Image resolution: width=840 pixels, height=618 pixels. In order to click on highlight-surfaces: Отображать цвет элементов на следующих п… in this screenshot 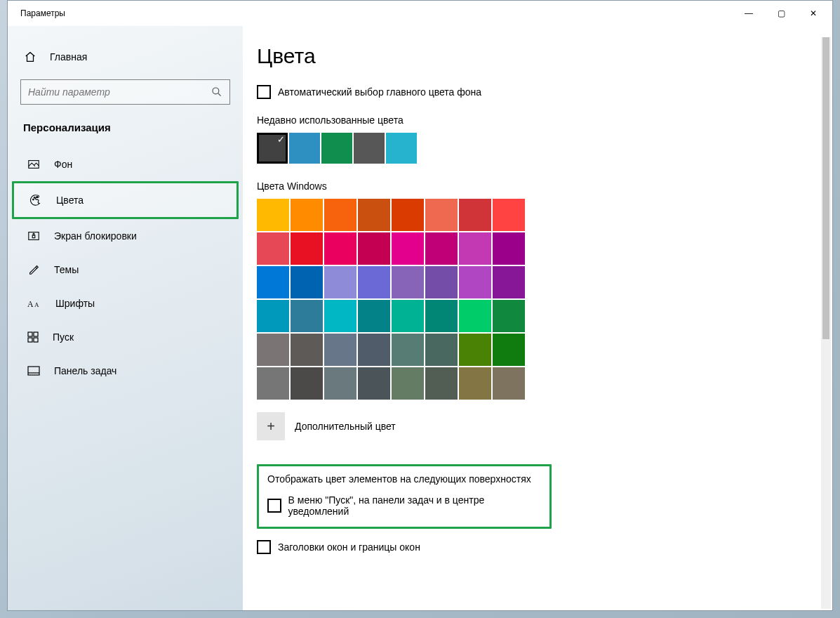, I will do `click(404, 497)`.